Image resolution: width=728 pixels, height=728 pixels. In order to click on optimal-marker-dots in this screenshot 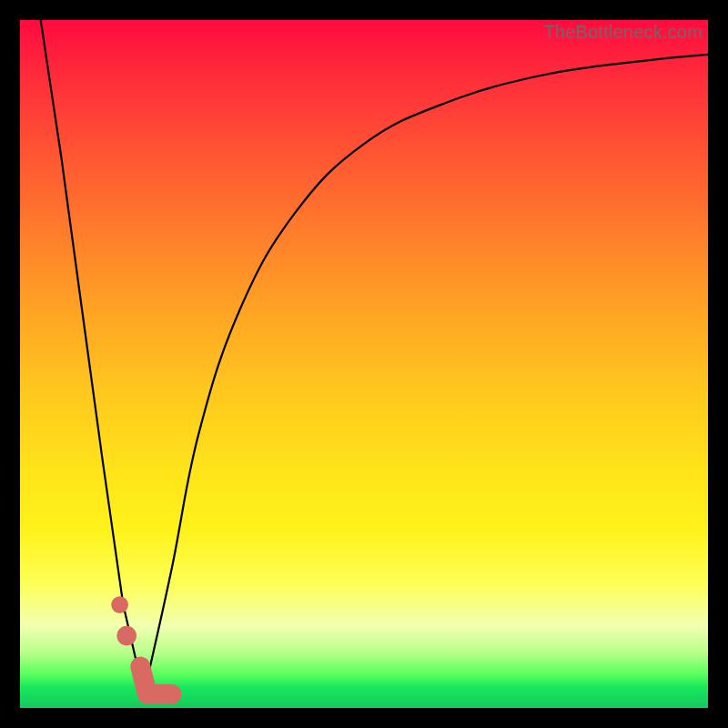, I will do `click(124, 621)`.